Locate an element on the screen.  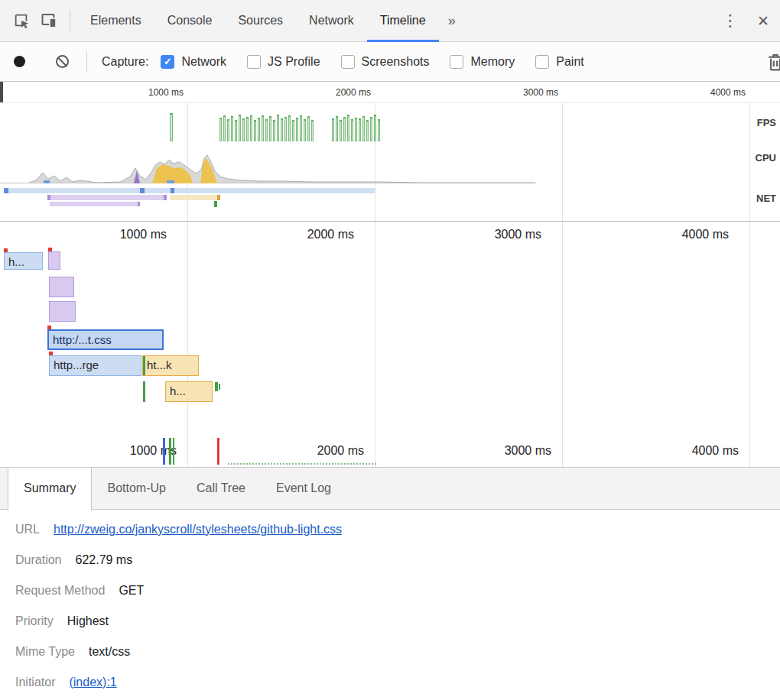
tab-timeline: Timeline is located at coordinates (403, 21).